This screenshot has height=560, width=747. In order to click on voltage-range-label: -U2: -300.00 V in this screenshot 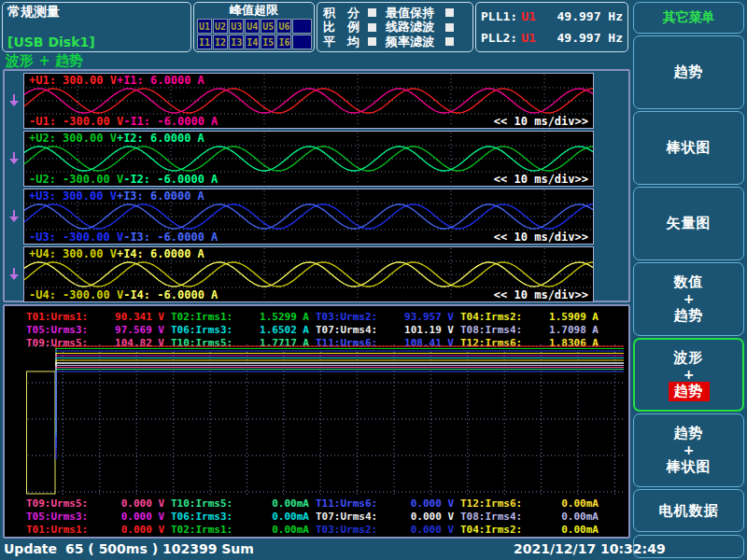, I will do `click(77, 179)`.